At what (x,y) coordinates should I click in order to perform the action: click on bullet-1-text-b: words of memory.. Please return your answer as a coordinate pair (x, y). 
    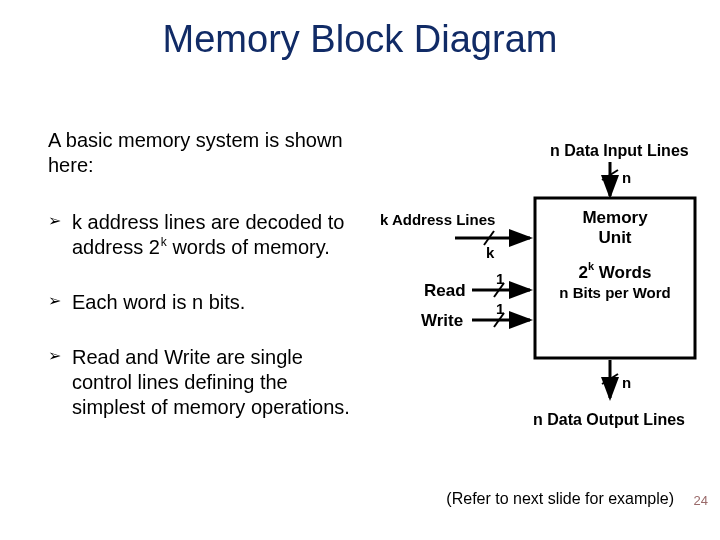
    Looking at the image, I should click on (248, 247).